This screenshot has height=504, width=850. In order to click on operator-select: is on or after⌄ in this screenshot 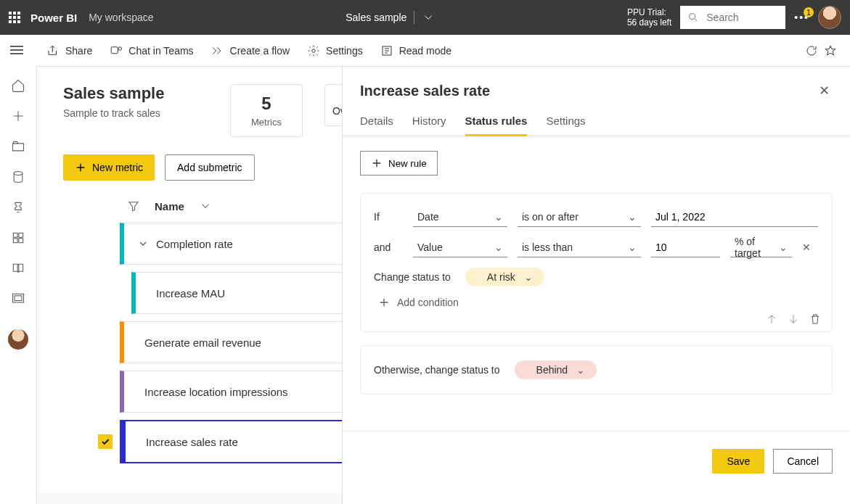, I will do `click(579, 217)`.